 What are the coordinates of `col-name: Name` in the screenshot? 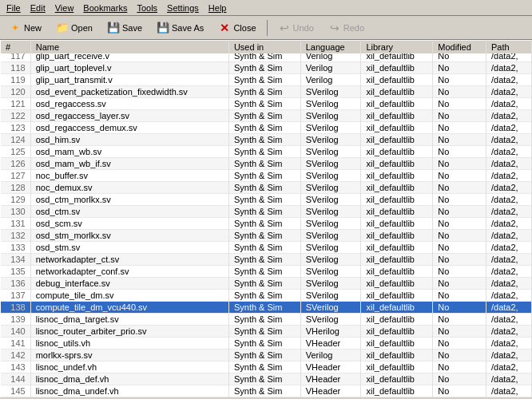 It's located at (129, 46).